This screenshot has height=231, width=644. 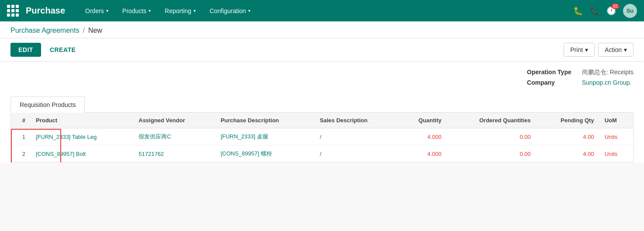 What do you see at coordinates (616, 50) in the screenshot?
I see `action-button: Action ▾` at bounding box center [616, 50].